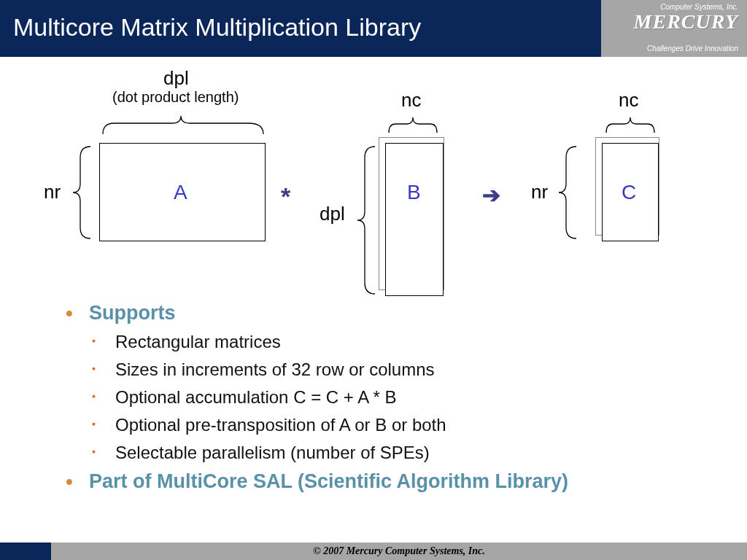 The width and height of the screenshot is (747, 560). What do you see at coordinates (389, 342) in the screenshot?
I see `bullet-item: Rectangular matrices` at bounding box center [389, 342].